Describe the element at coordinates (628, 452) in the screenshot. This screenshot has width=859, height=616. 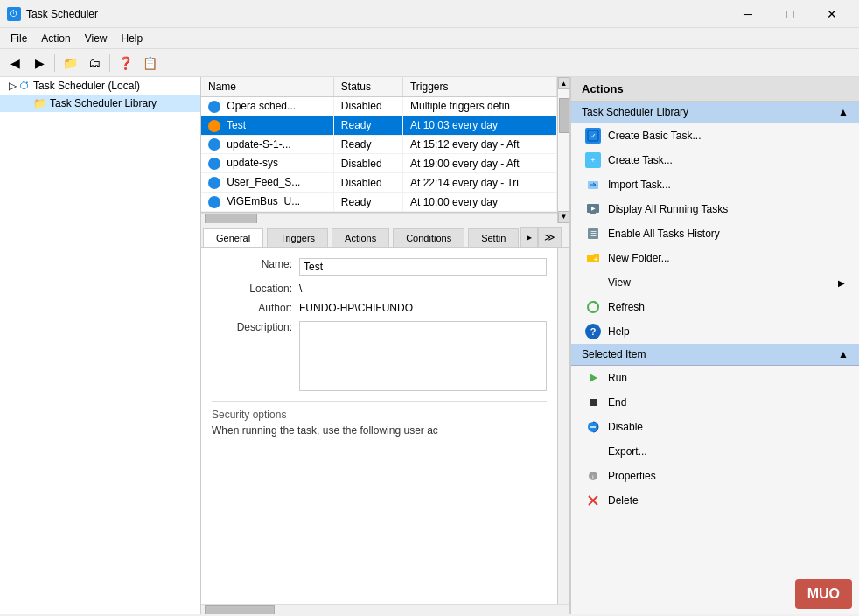
I see `export-label: Export...` at that location.